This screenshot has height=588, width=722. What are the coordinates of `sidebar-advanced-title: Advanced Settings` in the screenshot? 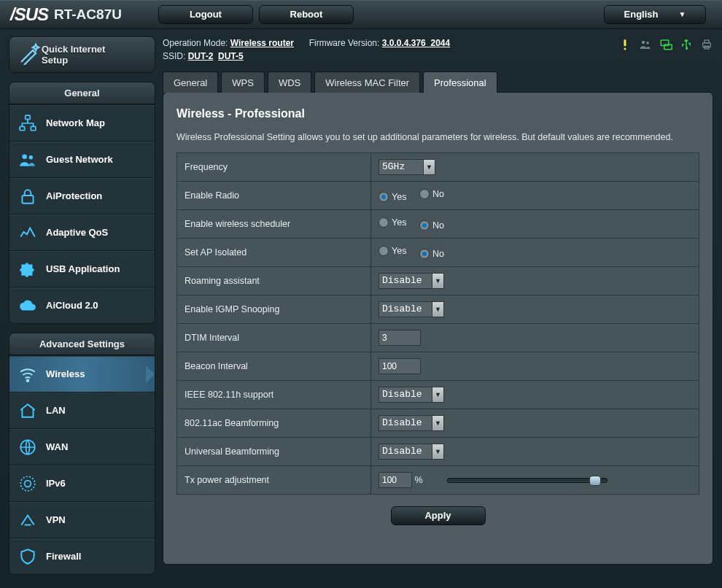 It's located at (82, 344).